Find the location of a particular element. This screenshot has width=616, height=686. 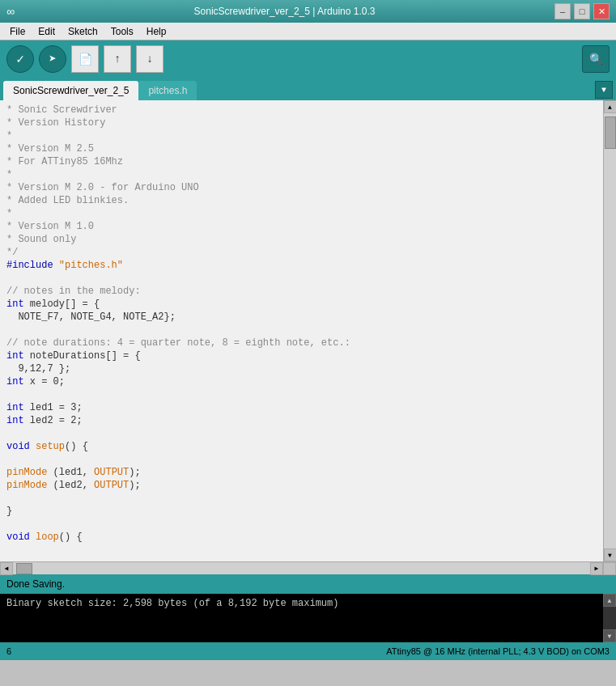

status-message: Done Saving. is located at coordinates (36, 584).